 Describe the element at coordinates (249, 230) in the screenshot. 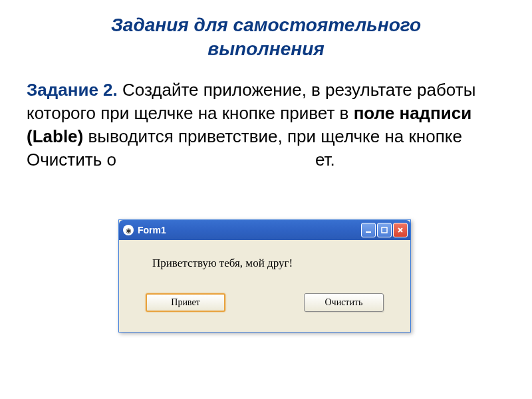

I see `window-title: Form1` at that location.